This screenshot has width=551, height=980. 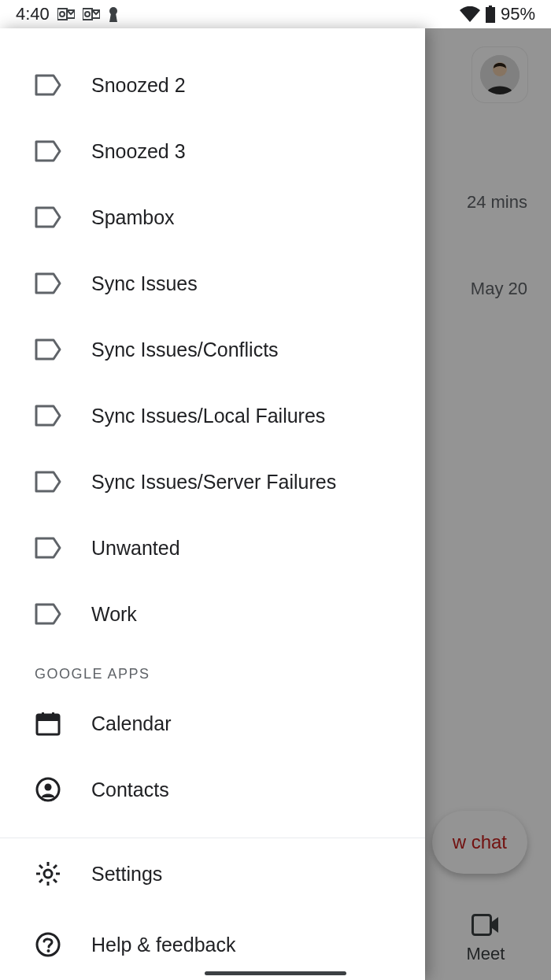 I want to click on drawer-item-label: Unwanted, so click(x=135, y=548).